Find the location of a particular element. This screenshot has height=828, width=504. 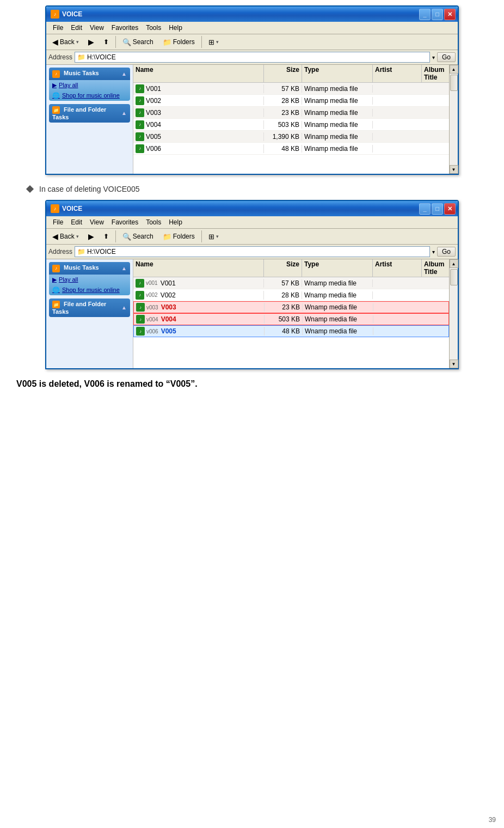

music-tasks-toggle-1: ▲ is located at coordinates (124, 74).